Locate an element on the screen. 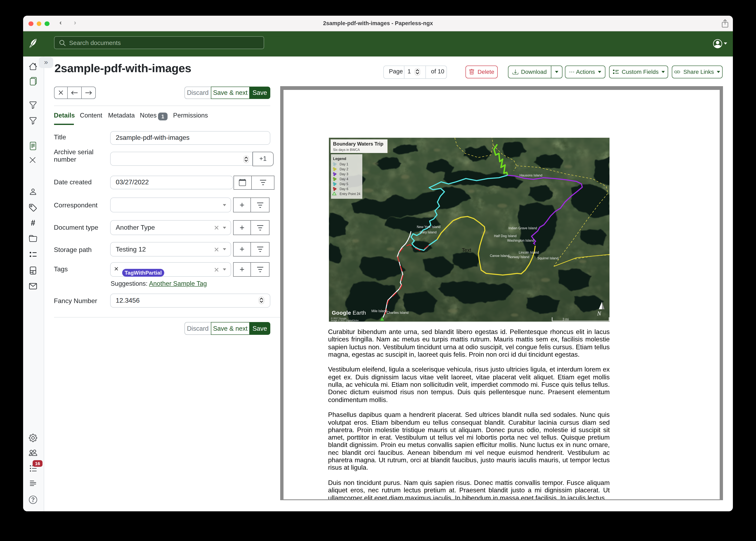 This screenshot has height=541, width=756. svg-text: Charlies Island is located at coordinates (398, 312).